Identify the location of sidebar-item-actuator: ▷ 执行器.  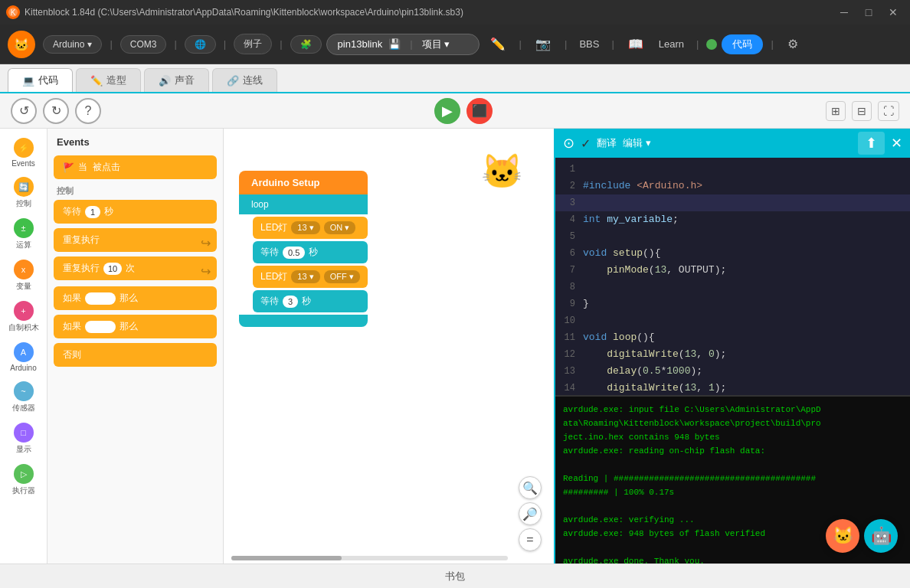
(23, 480).